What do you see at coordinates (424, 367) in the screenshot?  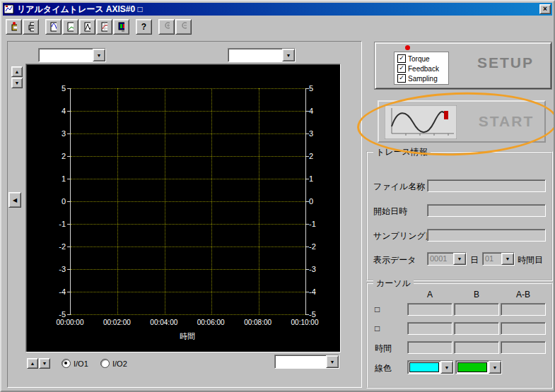 I see `color-swatch-cyan` at bounding box center [424, 367].